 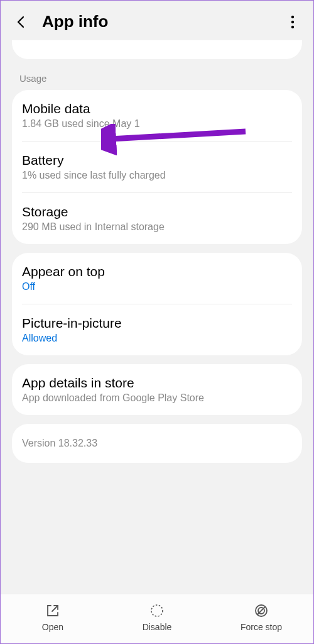 What do you see at coordinates (157, 74) in the screenshot?
I see `section-label-usage: Usage` at bounding box center [157, 74].